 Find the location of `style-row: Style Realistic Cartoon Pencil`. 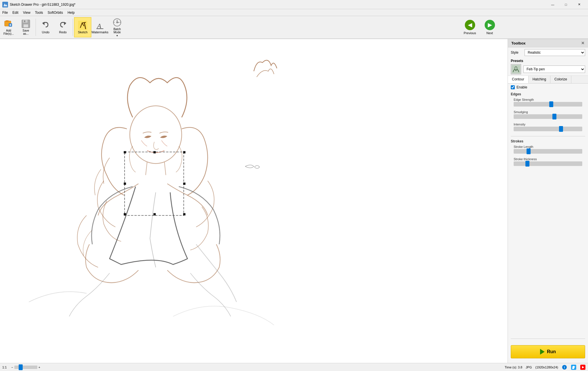

style-row: Style Realistic Cartoon Pencil is located at coordinates (548, 53).